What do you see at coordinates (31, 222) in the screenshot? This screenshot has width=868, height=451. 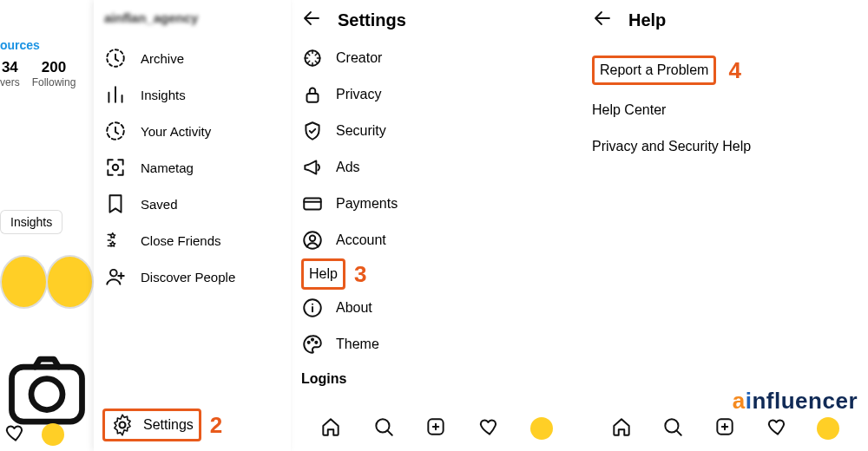 I see `insights-button: Insights` at bounding box center [31, 222].